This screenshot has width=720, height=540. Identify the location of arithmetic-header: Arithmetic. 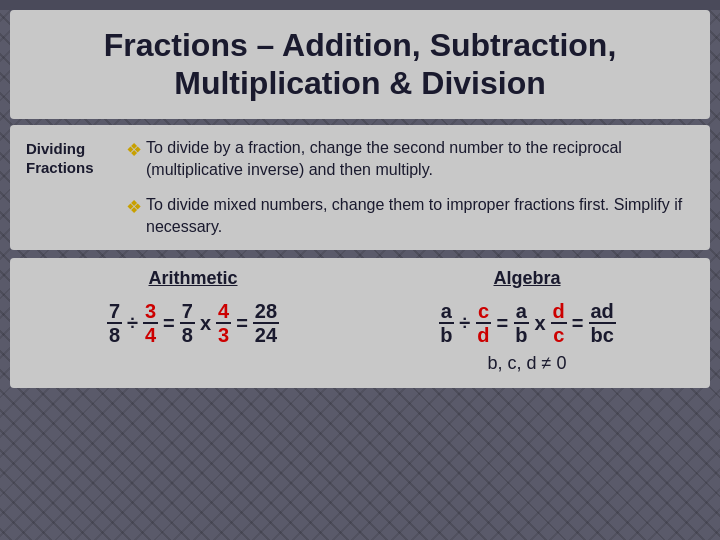
(193, 282).